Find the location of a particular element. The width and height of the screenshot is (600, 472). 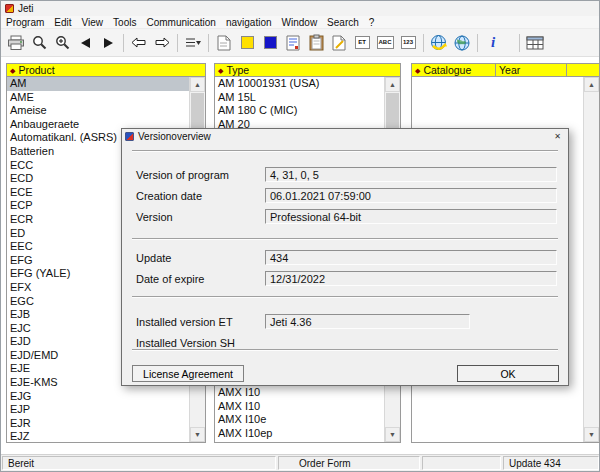

column-header-year: Year is located at coordinates (532, 70).